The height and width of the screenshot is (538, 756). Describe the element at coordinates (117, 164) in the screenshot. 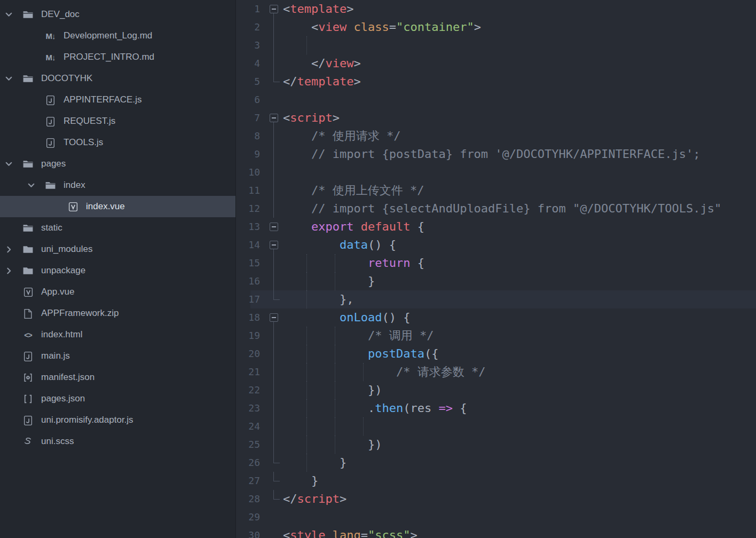

I see `tree-item-pages: pages` at that location.